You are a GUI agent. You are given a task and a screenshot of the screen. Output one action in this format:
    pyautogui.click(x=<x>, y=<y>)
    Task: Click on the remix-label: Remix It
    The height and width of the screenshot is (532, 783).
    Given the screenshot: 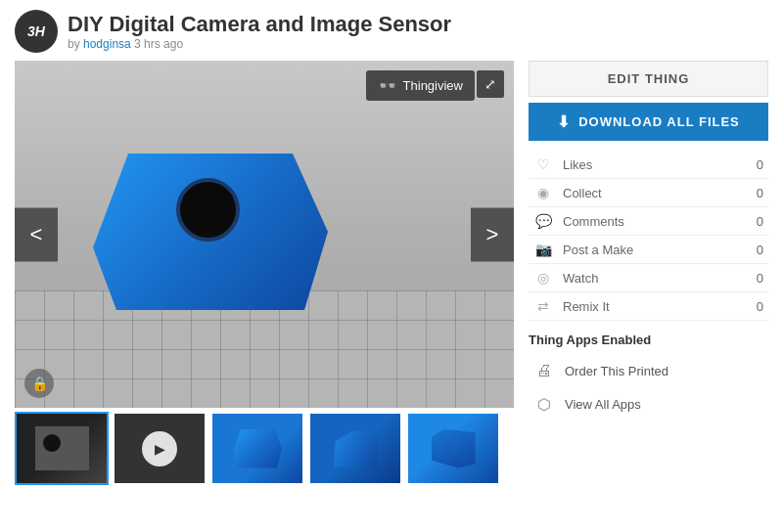 What is the action you would take?
    pyautogui.click(x=651, y=307)
    